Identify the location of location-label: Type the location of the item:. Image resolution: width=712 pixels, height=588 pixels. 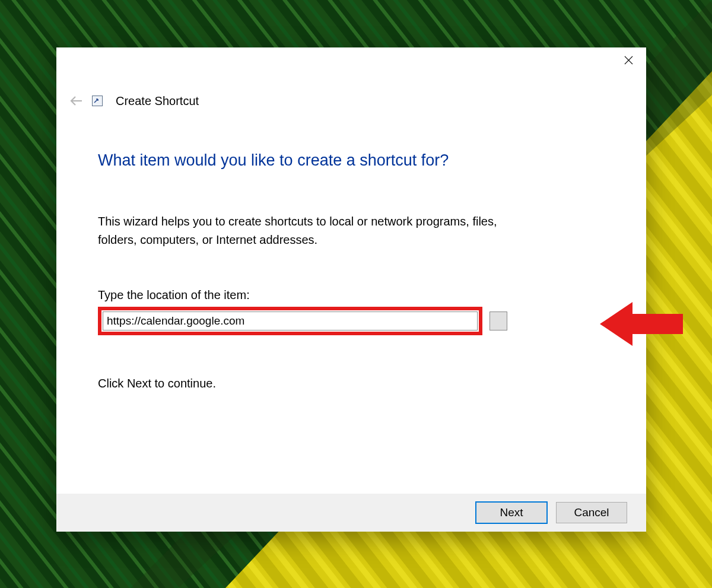
(351, 295).